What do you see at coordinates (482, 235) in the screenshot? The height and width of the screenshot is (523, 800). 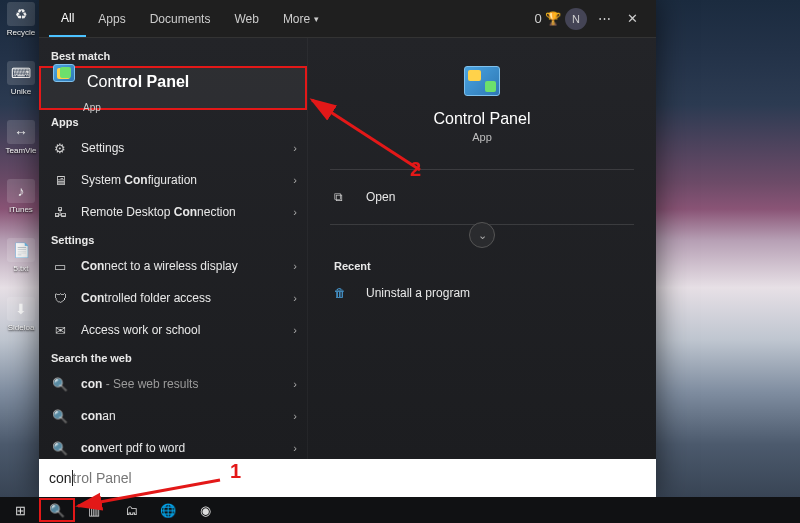 I see `expand-button: ⌄` at bounding box center [482, 235].